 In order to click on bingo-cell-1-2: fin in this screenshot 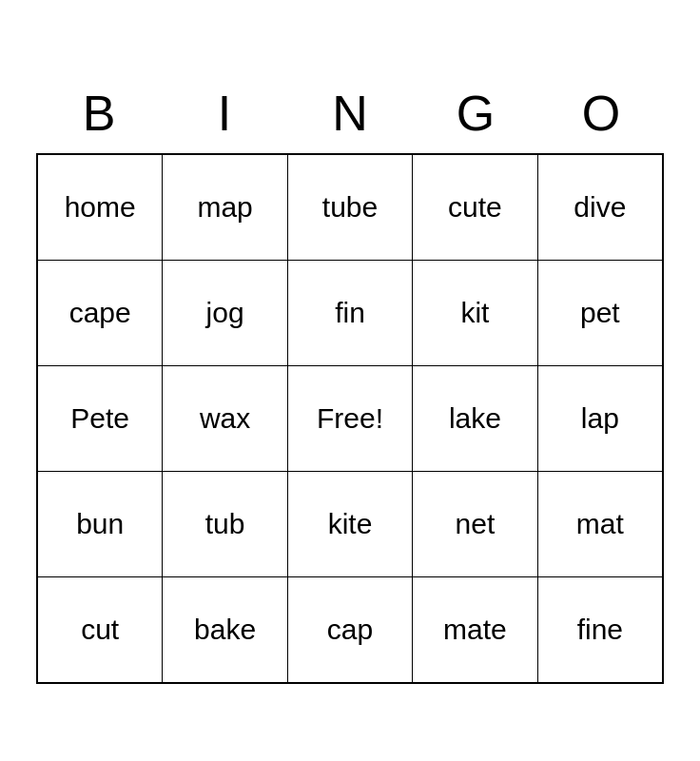, I will do `click(350, 313)`.